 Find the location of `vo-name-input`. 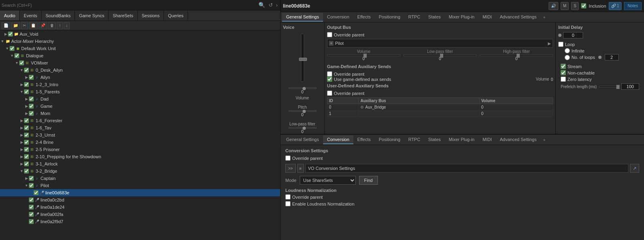

vo-name-input is located at coordinates (467, 168).